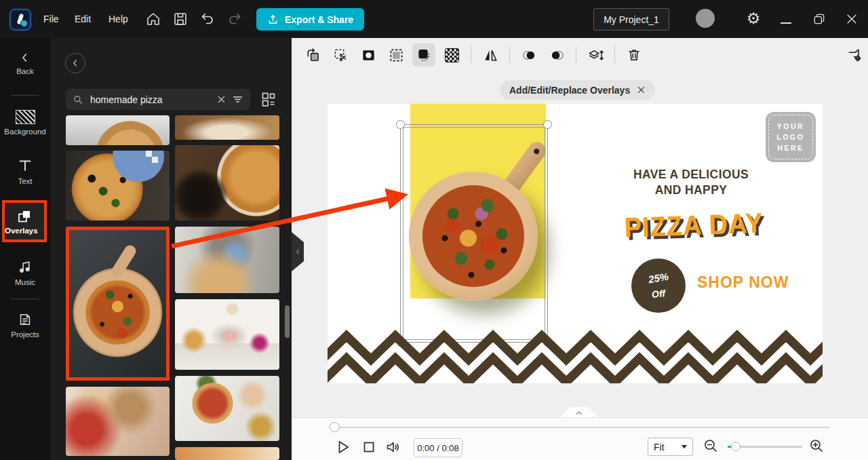  Describe the element at coordinates (691, 183) in the screenshot. I see `headline-text: HAVE A DELICIOUS AND HAPPY` at that location.